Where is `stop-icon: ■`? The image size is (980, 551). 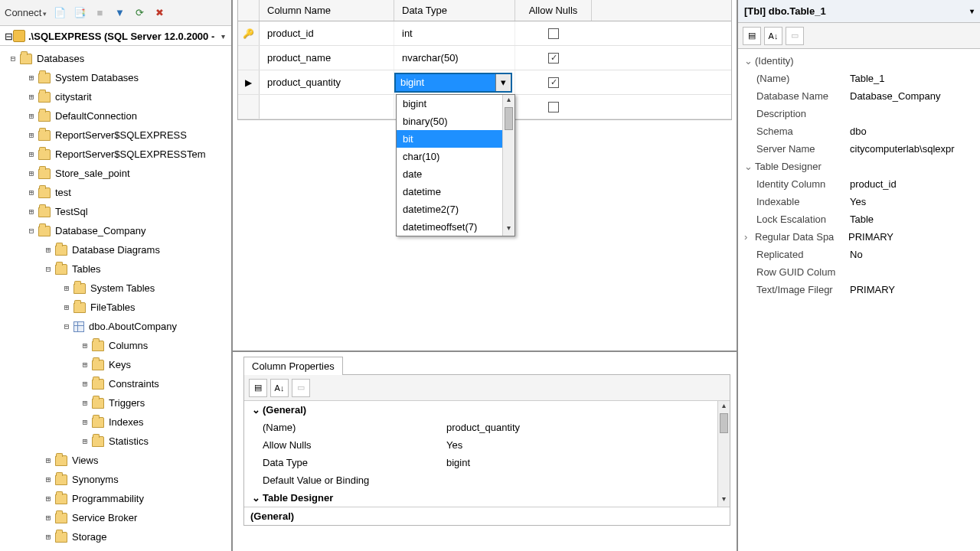
stop-icon: ■ is located at coordinates (100, 13).